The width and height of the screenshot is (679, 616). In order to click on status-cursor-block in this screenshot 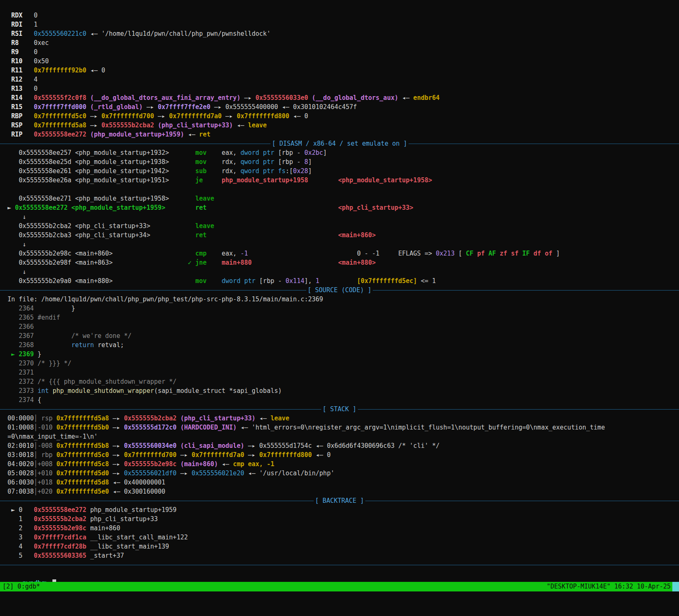, I will do `click(676, 587)`.